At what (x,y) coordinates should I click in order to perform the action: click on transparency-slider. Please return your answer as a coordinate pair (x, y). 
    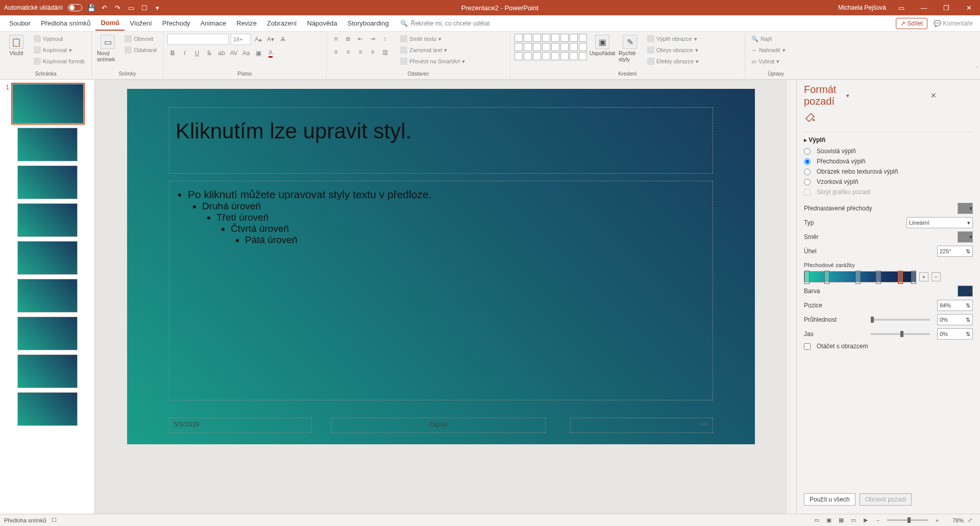
    Looking at the image, I should click on (900, 320).